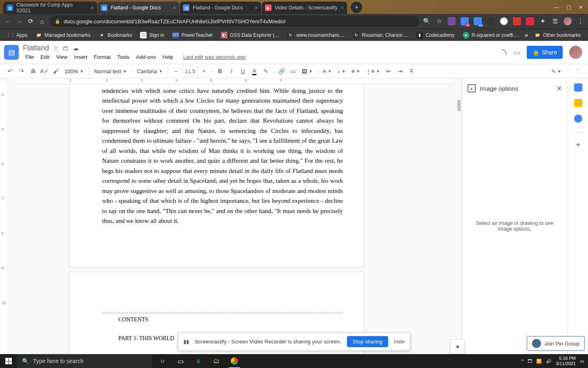  I want to click on insert-link-button: 🔗, so click(282, 71).